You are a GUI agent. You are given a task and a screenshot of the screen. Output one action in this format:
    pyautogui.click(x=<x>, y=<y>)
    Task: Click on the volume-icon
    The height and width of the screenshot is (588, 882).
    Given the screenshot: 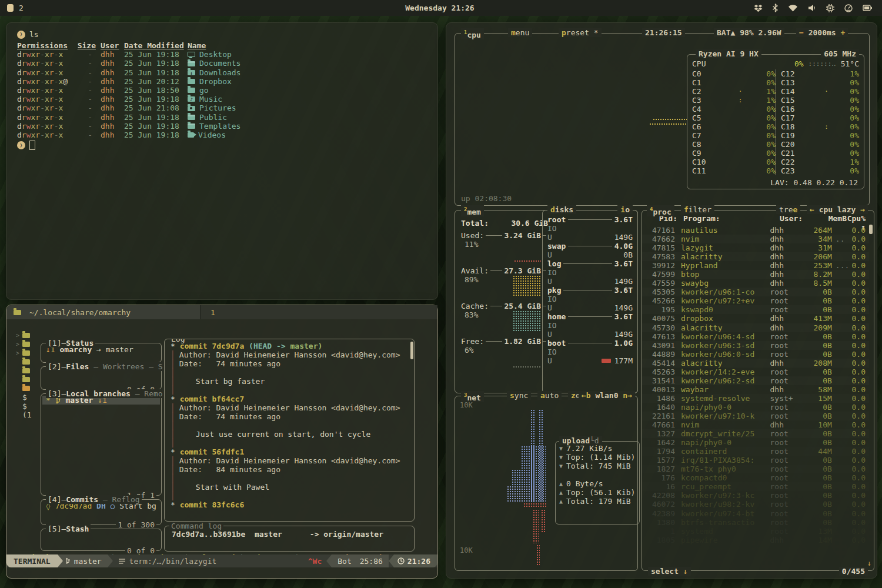 What is the action you would take?
    pyautogui.click(x=812, y=8)
    